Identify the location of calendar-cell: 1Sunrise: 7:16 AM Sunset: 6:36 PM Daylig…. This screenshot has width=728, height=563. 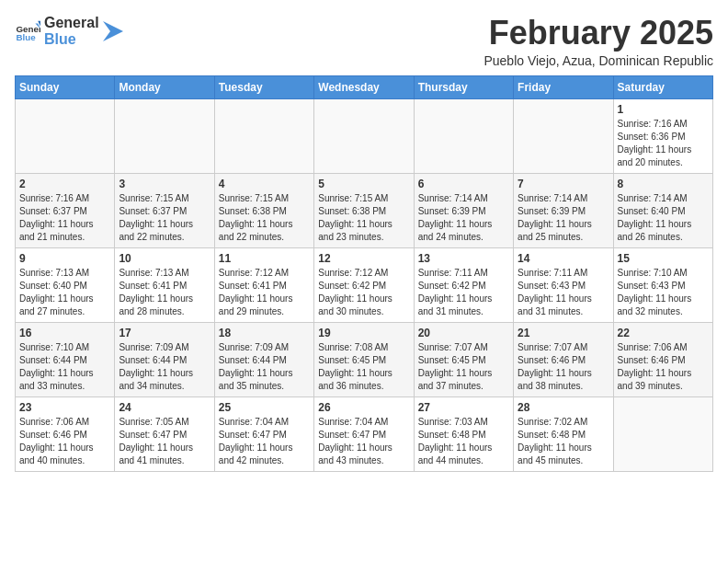
(663, 136).